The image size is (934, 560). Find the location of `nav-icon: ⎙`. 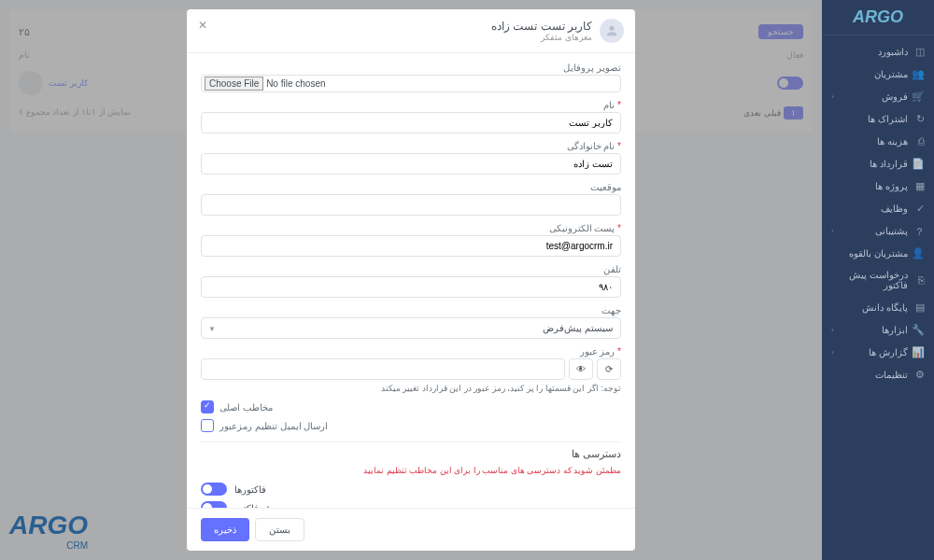

nav-icon: ⎙ is located at coordinates (919, 141).